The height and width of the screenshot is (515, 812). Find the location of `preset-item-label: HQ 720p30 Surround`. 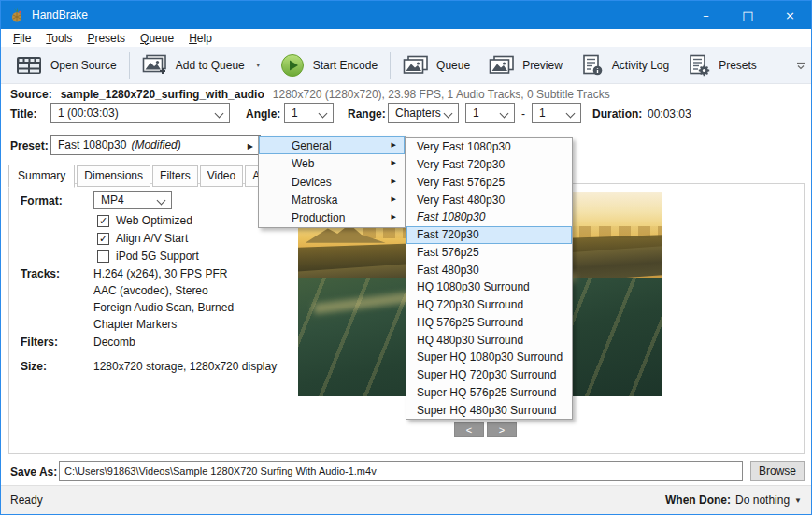

preset-item-label: HQ 720p30 Surround is located at coordinates (470, 305).